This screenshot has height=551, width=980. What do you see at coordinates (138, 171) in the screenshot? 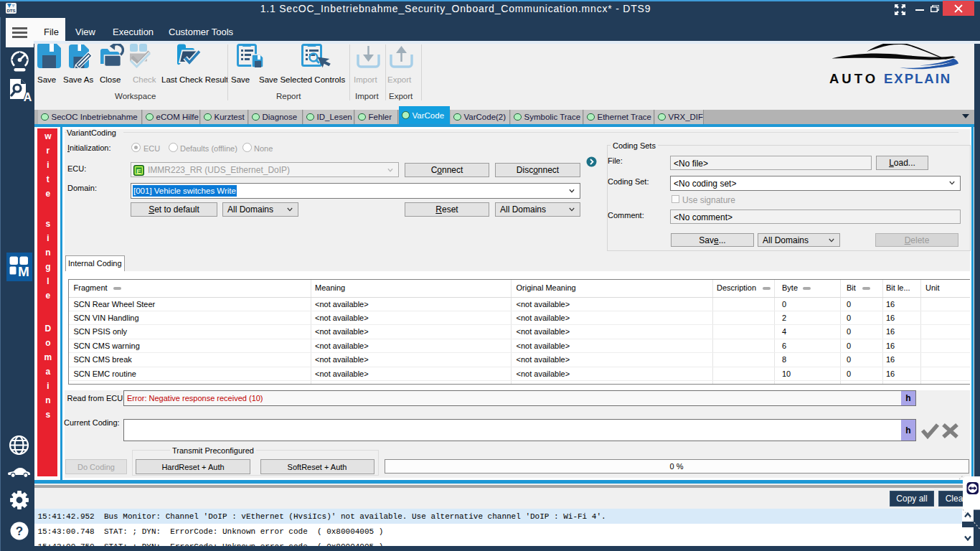
I see `svg-text: E` at bounding box center [138, 171].